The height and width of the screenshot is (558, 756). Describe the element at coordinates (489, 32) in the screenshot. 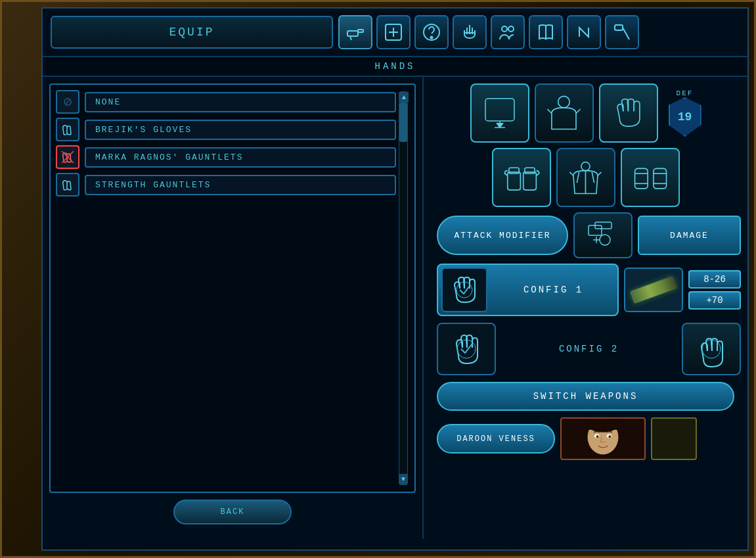

I see `toolbar-icons` at that location.